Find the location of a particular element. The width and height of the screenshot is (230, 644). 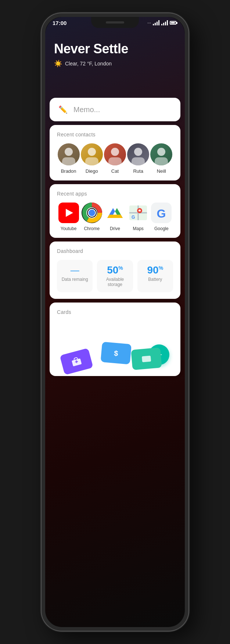

volume-down-button is located at coordinates (42, 142).